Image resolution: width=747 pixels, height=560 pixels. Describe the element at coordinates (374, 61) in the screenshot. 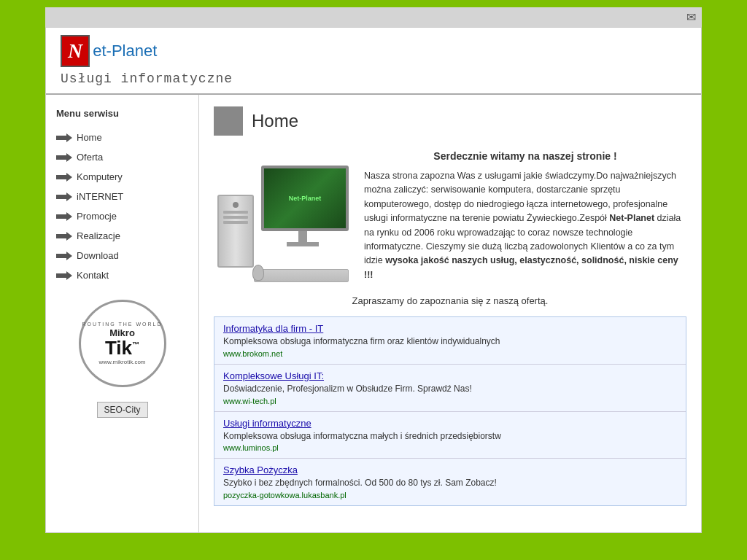

I see `site-header: N et-Planet Usługi informatyczne` at that location.